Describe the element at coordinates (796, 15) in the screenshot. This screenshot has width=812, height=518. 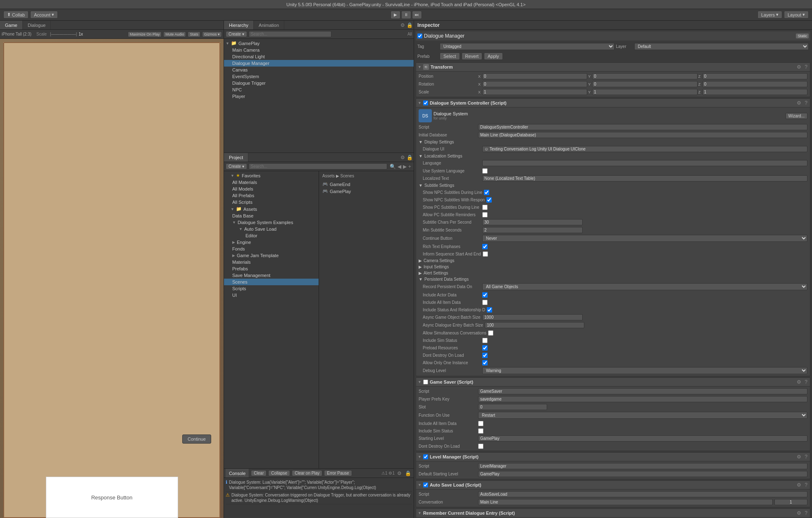
I see `layout-button: Layout ▾` at that location.